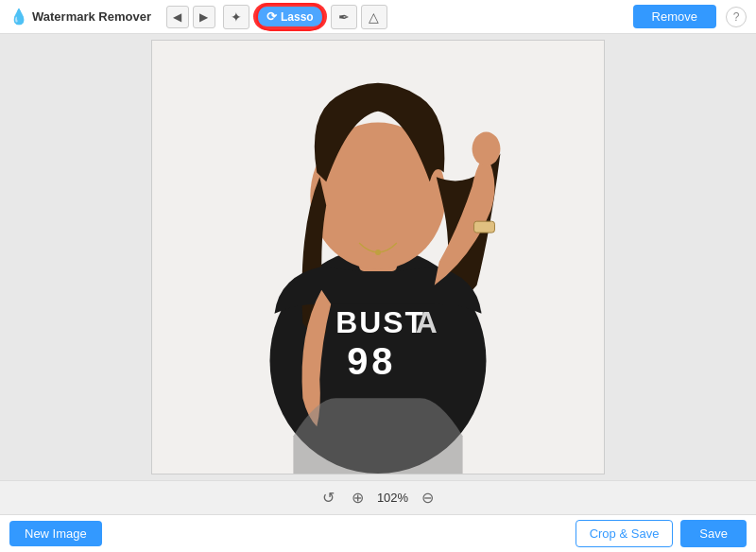  I want to click on app-icon: 💧, so click(19, 17).